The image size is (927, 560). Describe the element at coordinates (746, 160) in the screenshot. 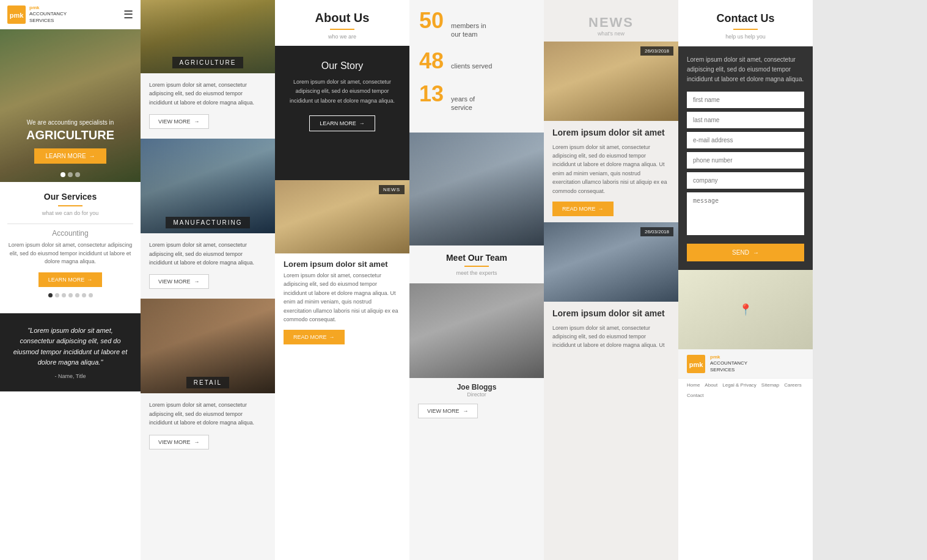

I see `phone-input` at that location.